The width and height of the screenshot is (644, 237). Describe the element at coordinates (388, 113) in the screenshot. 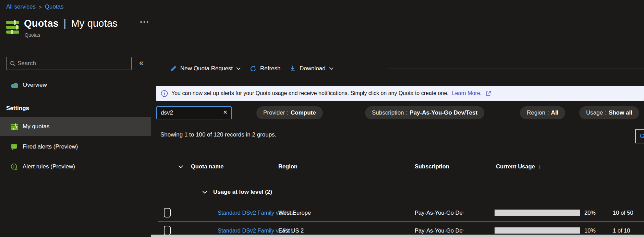

I see `pill-label: Subscription` at that location.